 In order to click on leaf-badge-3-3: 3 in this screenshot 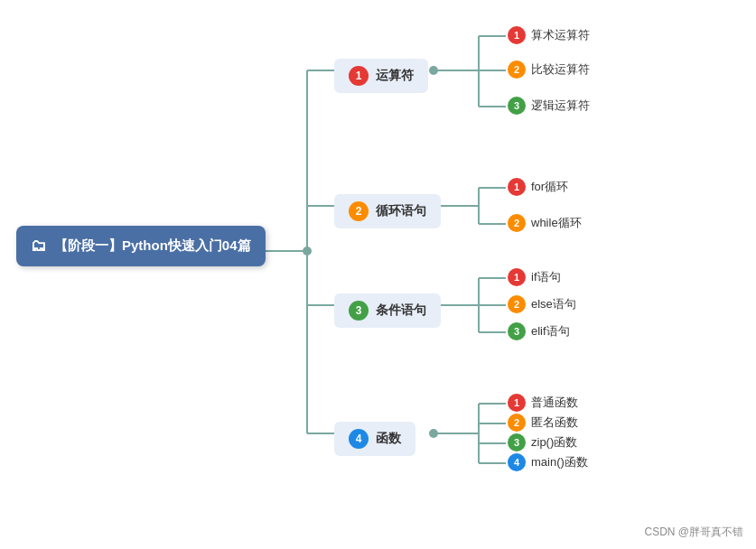, I will do `click(517, 331)`.